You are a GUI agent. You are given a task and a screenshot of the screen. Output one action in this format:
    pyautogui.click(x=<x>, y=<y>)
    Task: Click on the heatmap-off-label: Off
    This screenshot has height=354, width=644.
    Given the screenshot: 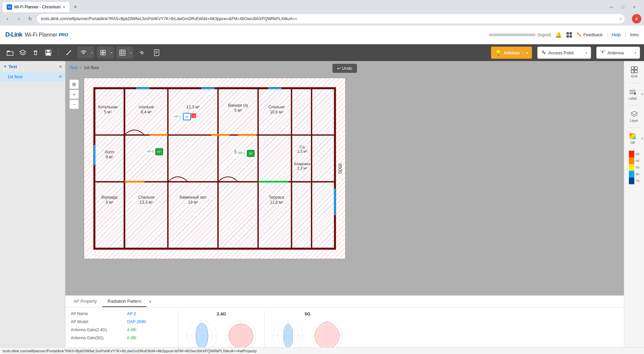 What is the action you would take?
    pyautogui.click(x=633, y=143)
    